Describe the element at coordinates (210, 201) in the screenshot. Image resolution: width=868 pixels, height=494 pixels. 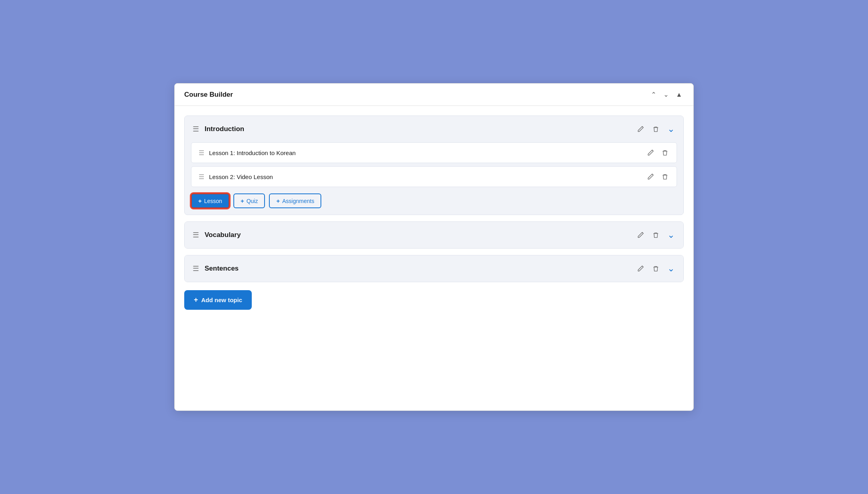
I see `add-lesson-button: + Lesson` at that location.